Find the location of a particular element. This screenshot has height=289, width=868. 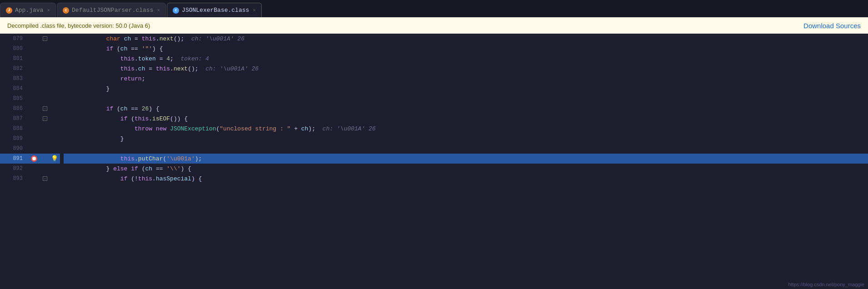

bulb-column: 💡 is located at coordinates (55, 161).